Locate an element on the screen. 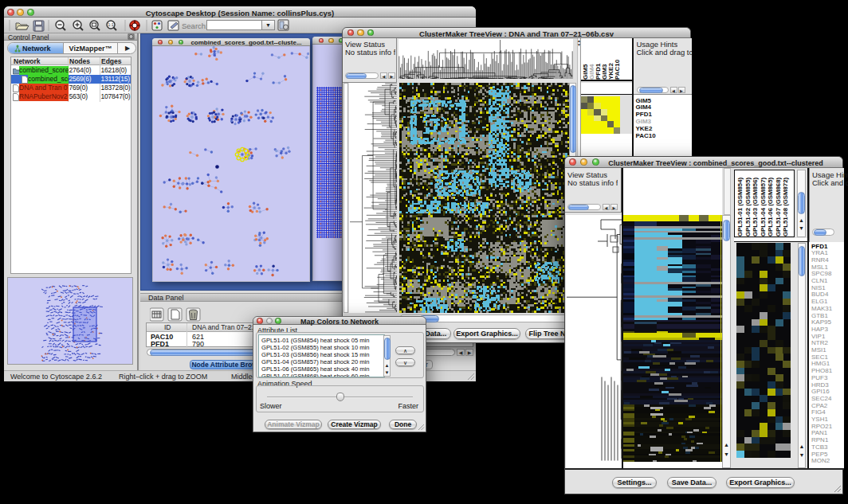 The height and width of the screenshot is (504, 848). svg-text: PAC10 is located at coordinates (617, 69).